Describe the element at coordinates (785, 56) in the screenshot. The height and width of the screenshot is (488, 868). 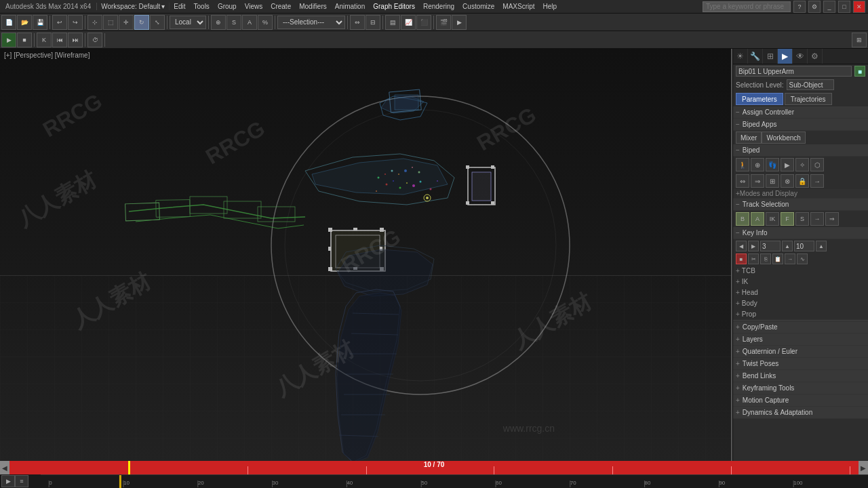
I see `tab-motion: ▶` at that location.